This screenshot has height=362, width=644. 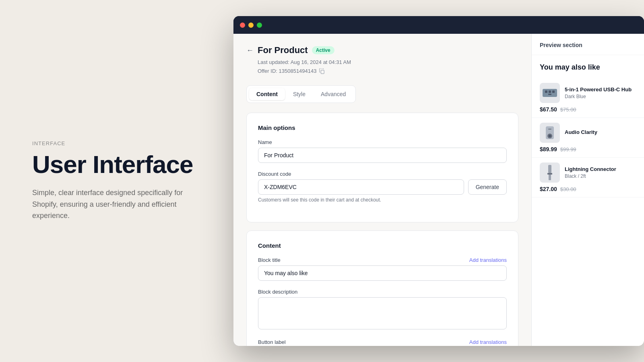 What do you see at coordinates (382, 142) in the screenshot?
I see `name-label: Name` at bounding box center [382, 142].